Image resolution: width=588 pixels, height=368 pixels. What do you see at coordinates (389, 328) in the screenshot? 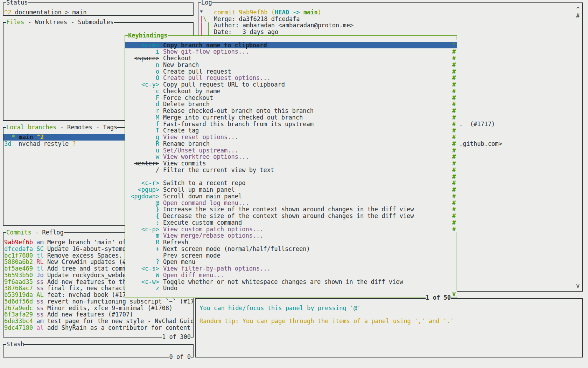
I see `command-log-panel: You can hide/focus this panel by pressin…` at bounding box center [389, 328].